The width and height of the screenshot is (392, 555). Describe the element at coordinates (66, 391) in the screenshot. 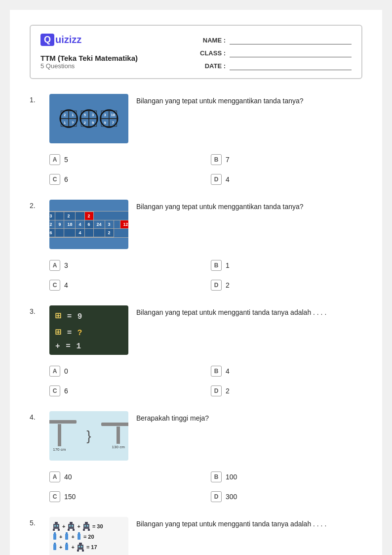

I see `option-3c-value: 6` at that location.